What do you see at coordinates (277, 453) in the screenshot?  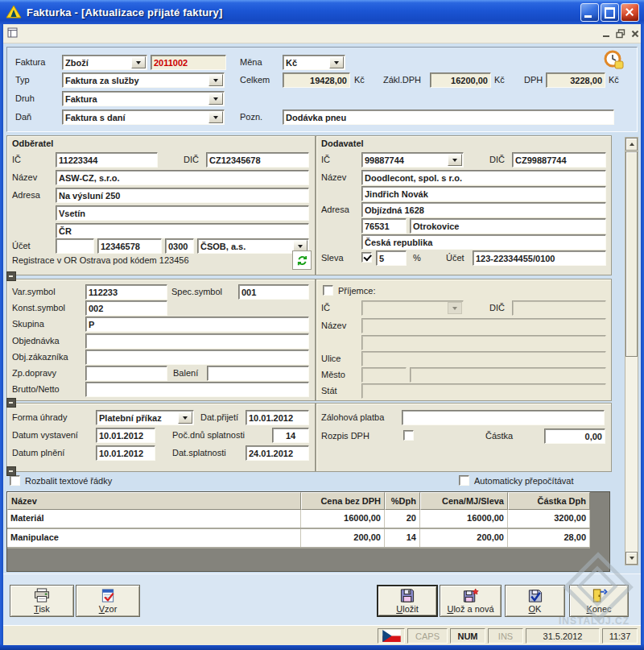 I see `dat-splatnosti-field: 24.01.2012` at bounding box center [277, 453].